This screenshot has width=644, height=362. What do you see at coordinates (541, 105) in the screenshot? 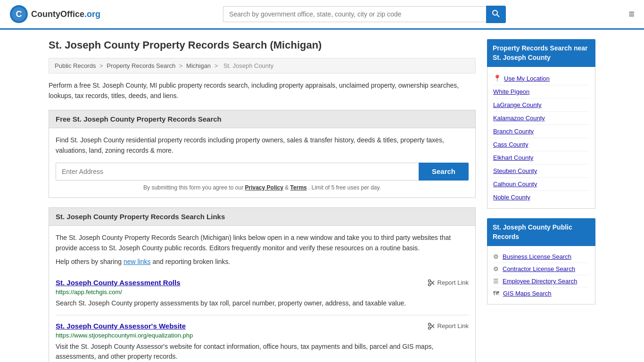
I see `sidebar-item: LaGrange County` at bounding box center [541, 105].